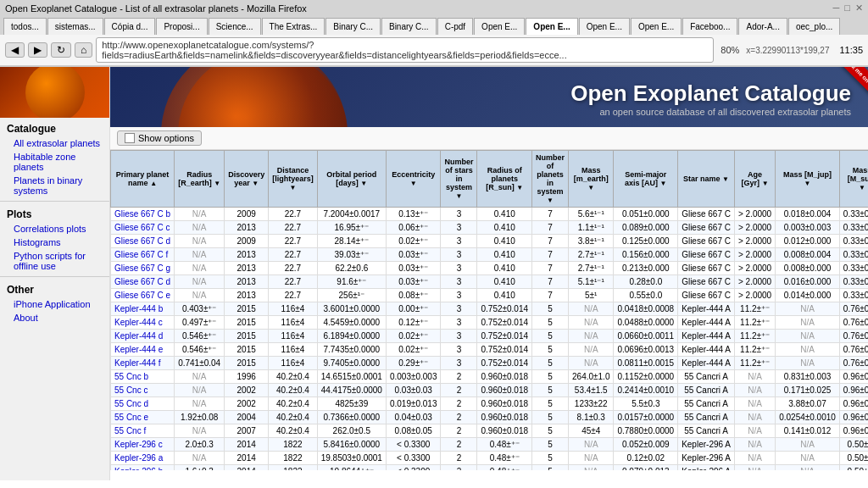 Image resolution: width=868 pixels, height=488 pixels. Describe the element at coordinates (834, 97) in the screenshot. I see `github-badge: Fork me on GitHub` at that location.